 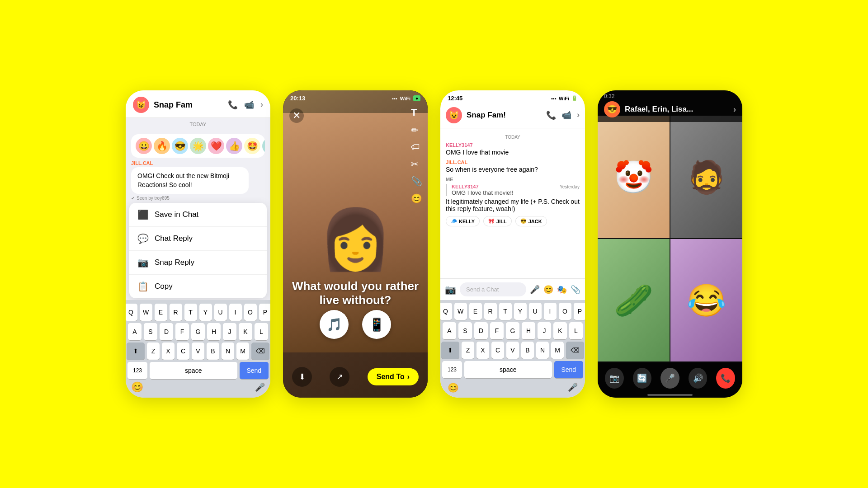 What do you see at coordinates (213, 351) in the screenshot?
I see `key-b: B` at bounding box center [213, 351].